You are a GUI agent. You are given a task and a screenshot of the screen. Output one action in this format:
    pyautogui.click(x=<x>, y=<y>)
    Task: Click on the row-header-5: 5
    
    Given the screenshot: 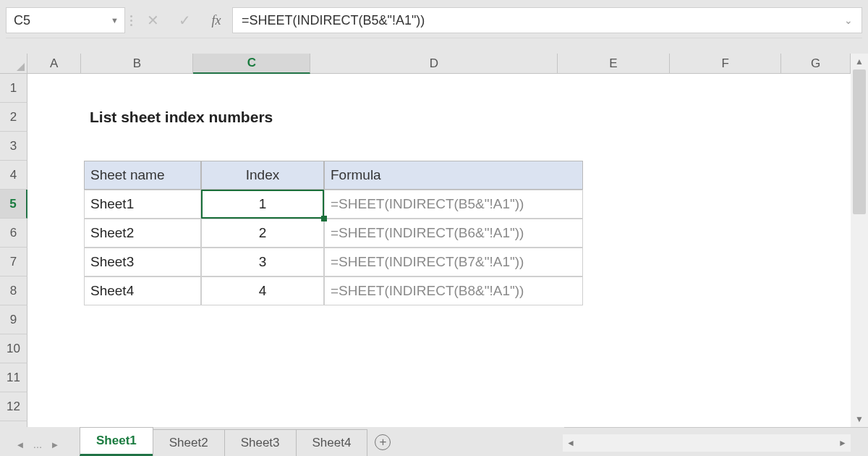 What is the action you would take?
    pyautogui.click(x=14, y=204)
    